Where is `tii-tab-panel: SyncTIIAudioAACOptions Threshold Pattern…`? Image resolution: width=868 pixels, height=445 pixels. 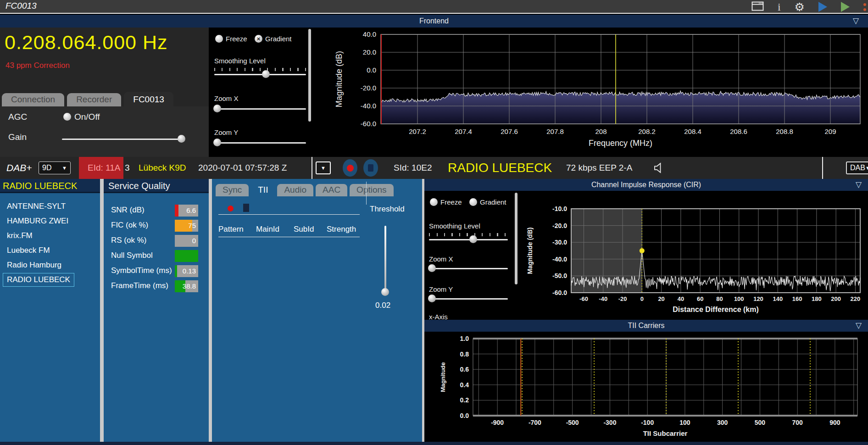
tii-tab-panel: SyncTIIAudioAACOptions Threshold Pattern… is located at coordinates (317, 310).